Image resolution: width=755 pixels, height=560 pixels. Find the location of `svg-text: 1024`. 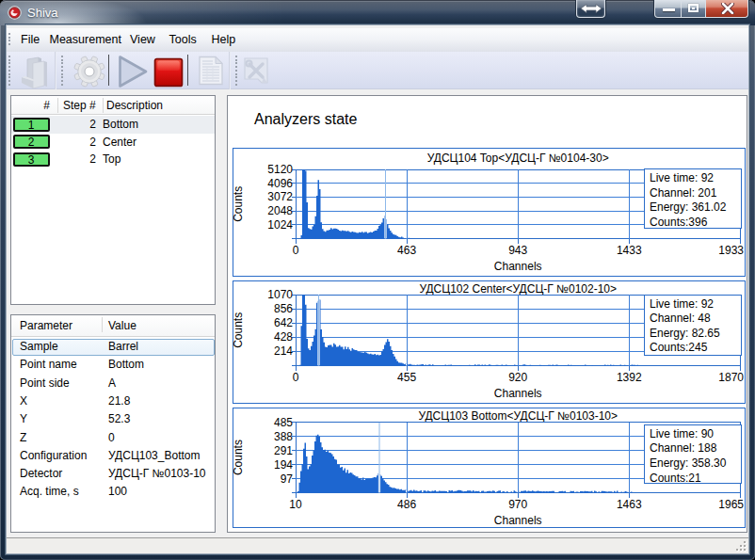

svg-text: 1024 is located at coordinates (281, 225).